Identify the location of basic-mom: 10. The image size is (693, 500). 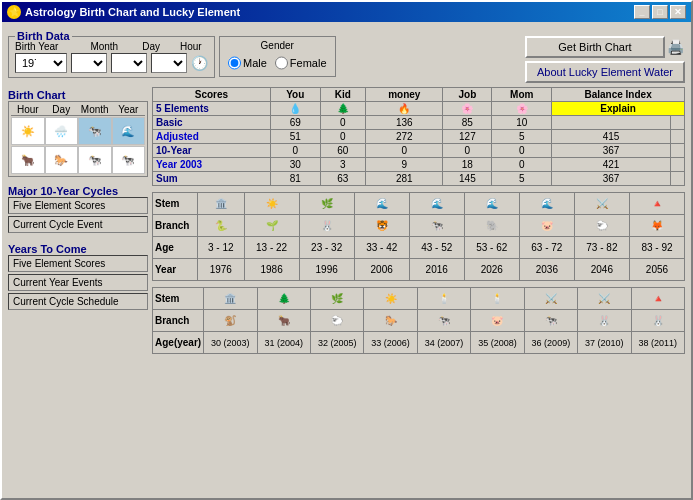
(522, 123).